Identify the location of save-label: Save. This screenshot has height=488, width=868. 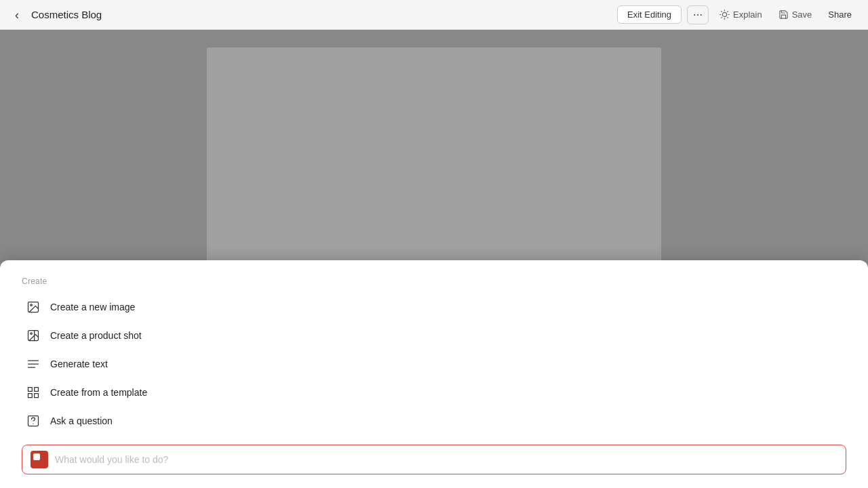
(802, 15).